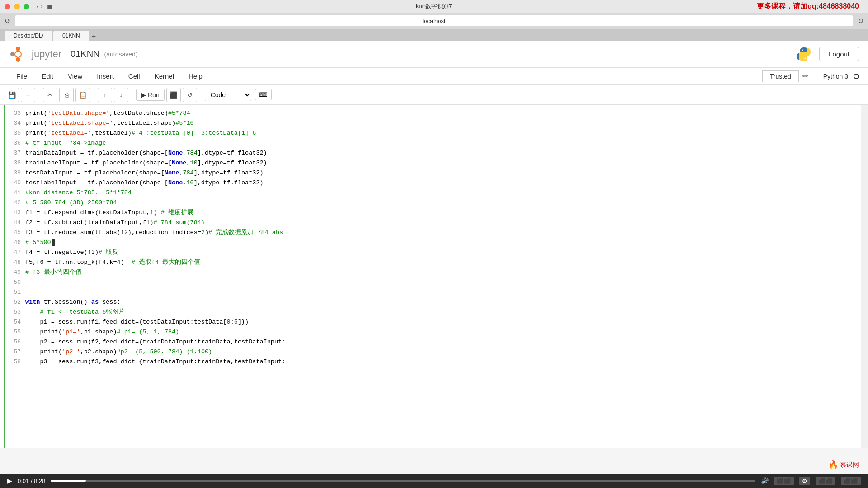  I want to click on cell-type-select: Code Markdown Raw, so click(228, 95).